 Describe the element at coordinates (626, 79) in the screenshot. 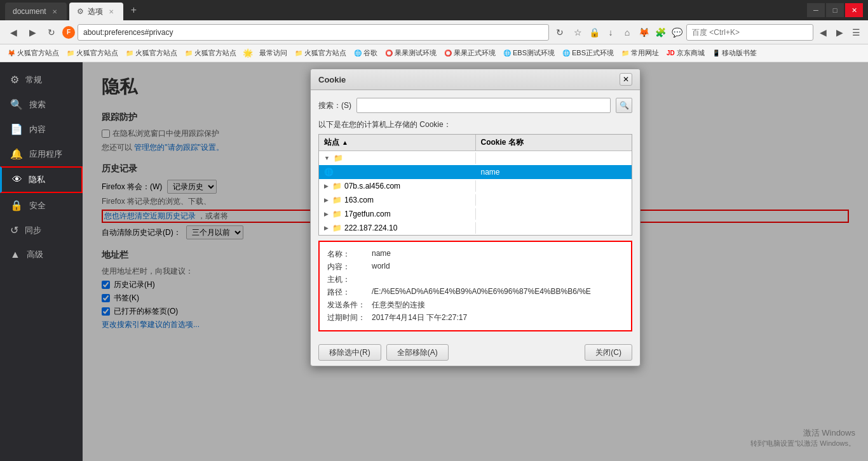

I see `dialog-close-button: ✕` at that location.